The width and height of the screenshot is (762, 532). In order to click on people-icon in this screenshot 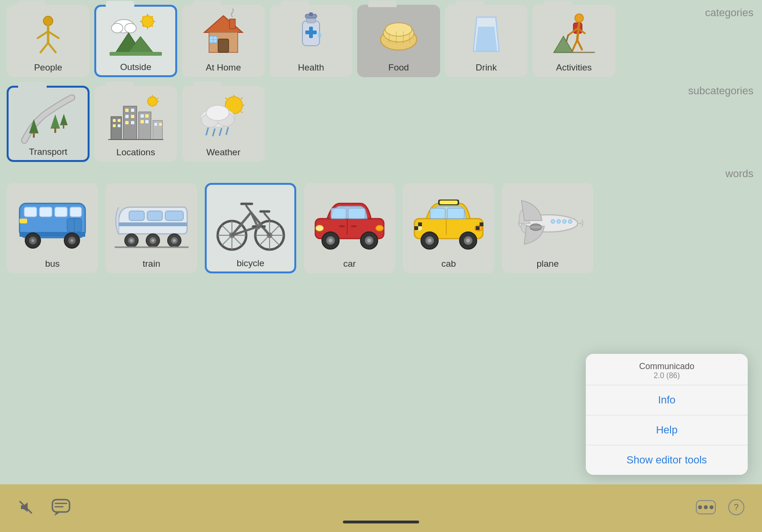, I will do `click(48, 35)`.